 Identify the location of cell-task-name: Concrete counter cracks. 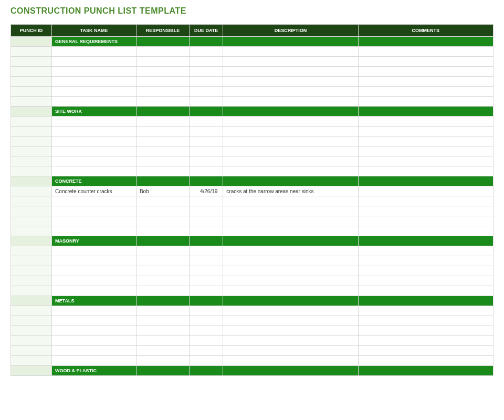
(94, 191).